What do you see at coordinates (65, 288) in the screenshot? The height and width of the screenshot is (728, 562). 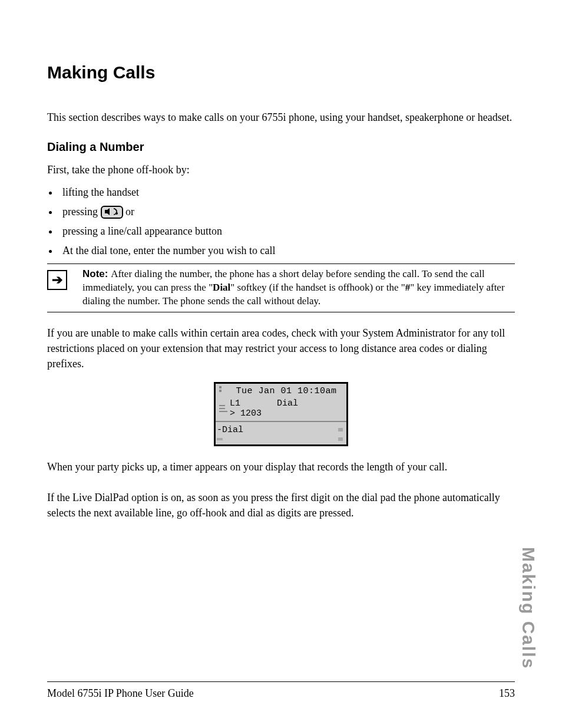 I see `note-icon-cell: ➔` at bounding box center [65, 288].